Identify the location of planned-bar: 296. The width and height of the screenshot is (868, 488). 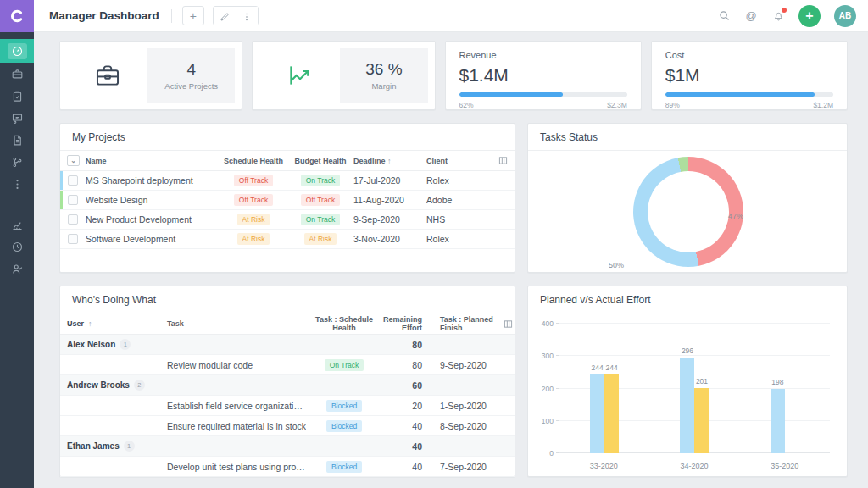
(687, 405).